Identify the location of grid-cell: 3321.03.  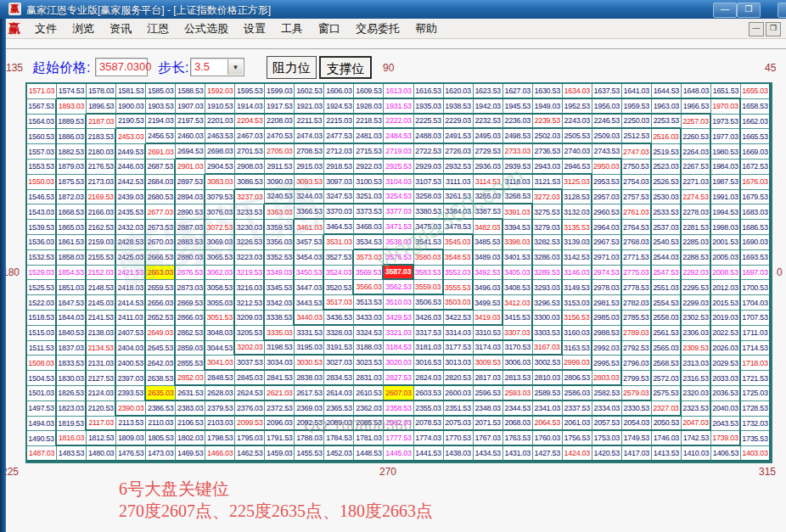
(399, 333).